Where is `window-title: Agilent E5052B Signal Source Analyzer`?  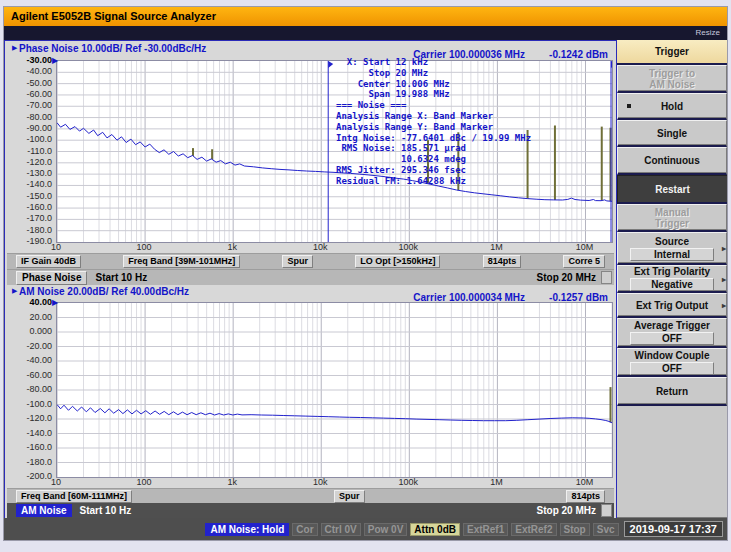 window-title: Agilent E5052B Signal Source Analyzer is located at coordinates (114, 16).